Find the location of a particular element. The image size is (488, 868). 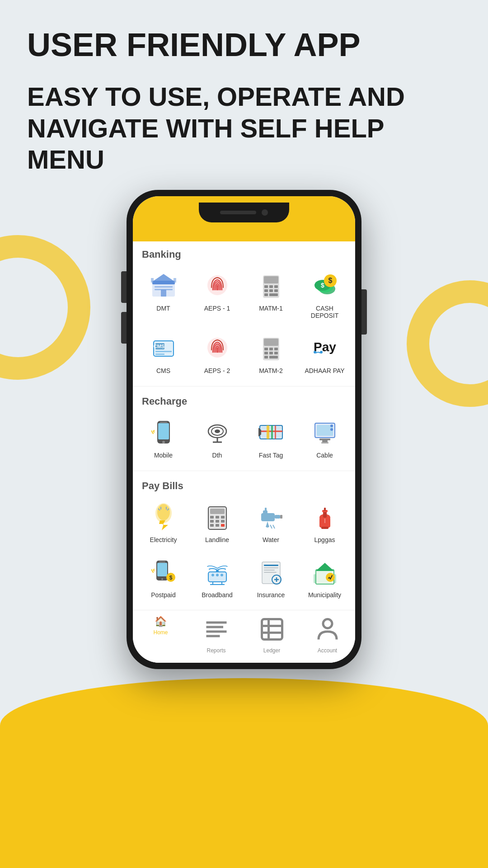

paybills-insurance: Insurance is located at coordinates (271, 577).